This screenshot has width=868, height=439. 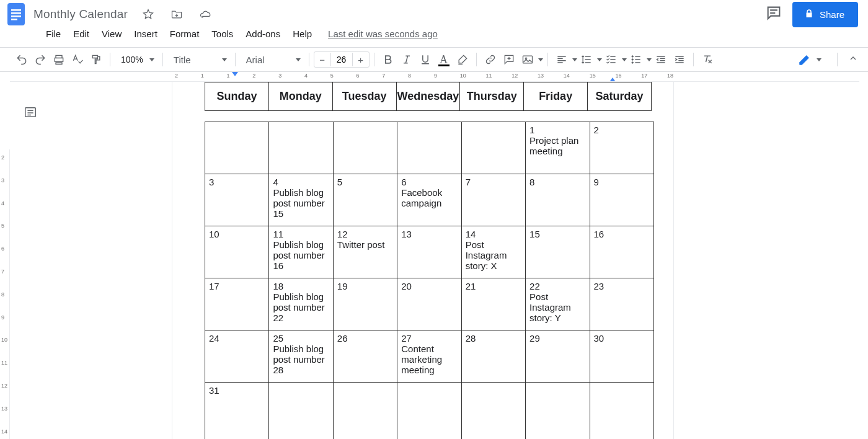 I want to click on undo-icon, so click(x=22, y=60).